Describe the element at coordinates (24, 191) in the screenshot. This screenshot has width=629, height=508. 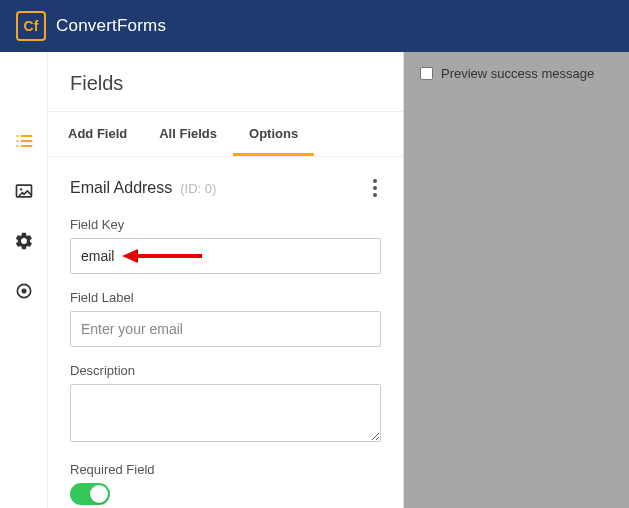
I see `image-icon` at that location.